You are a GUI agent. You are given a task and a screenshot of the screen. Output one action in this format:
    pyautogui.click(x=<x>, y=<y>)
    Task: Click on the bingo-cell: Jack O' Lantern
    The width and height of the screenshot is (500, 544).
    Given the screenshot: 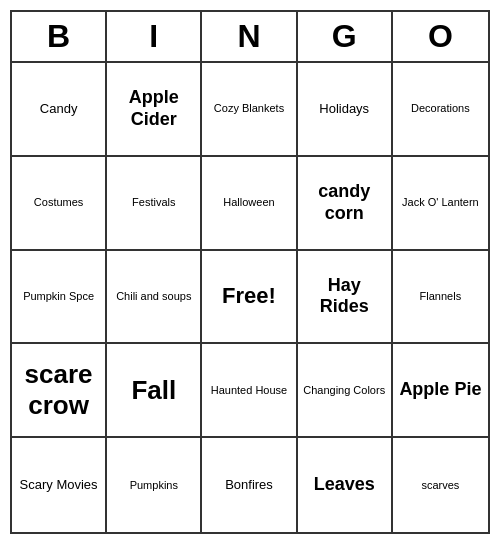 What is the action you would take?
    pyautogui.click(x=440, y=204)
    